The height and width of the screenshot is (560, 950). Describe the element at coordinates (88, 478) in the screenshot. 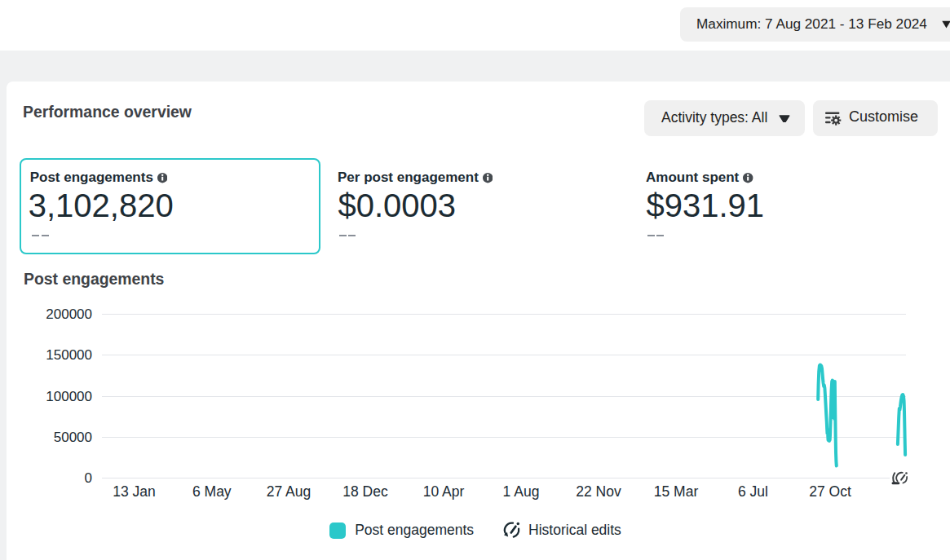

I see `svg-text: 0` at that location.